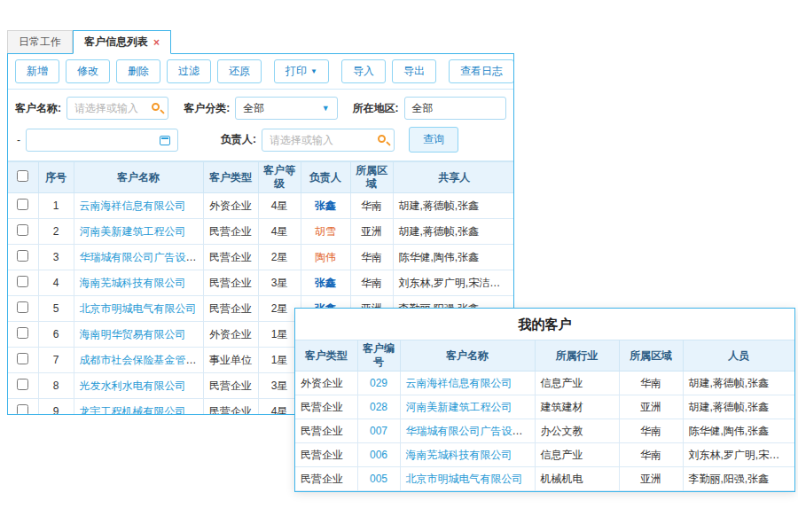  What do you see at coordinates (133, 411) in the screenshot?
I see `customer-name-link: 龙宇工程机械有限公司` at bounding box center [133, 411].